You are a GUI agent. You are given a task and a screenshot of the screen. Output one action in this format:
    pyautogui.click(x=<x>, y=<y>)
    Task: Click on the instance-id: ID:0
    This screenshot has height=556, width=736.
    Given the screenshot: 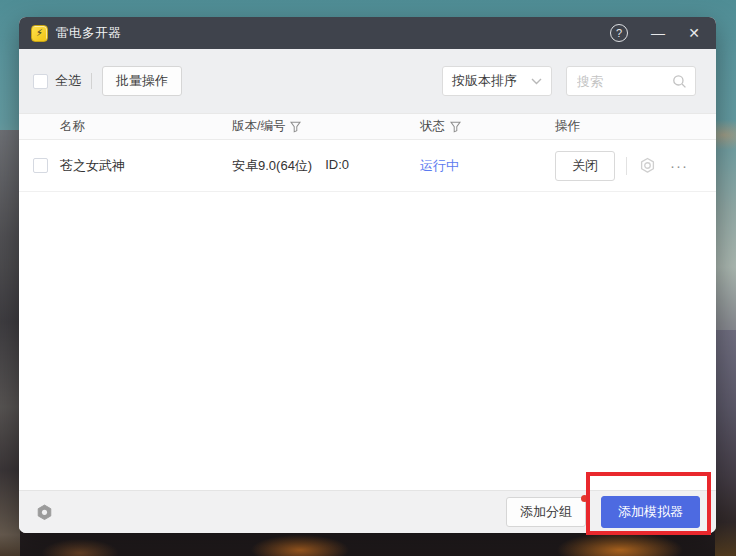 What is the action you would take?
    pyautogui.click(x=337, y=166)
    